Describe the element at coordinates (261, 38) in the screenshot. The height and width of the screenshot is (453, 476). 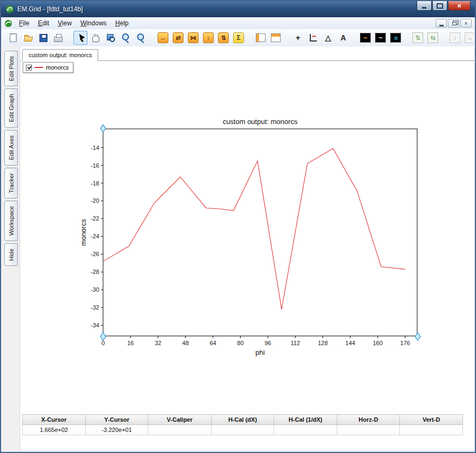
I see `insert-column-icon` at that location.